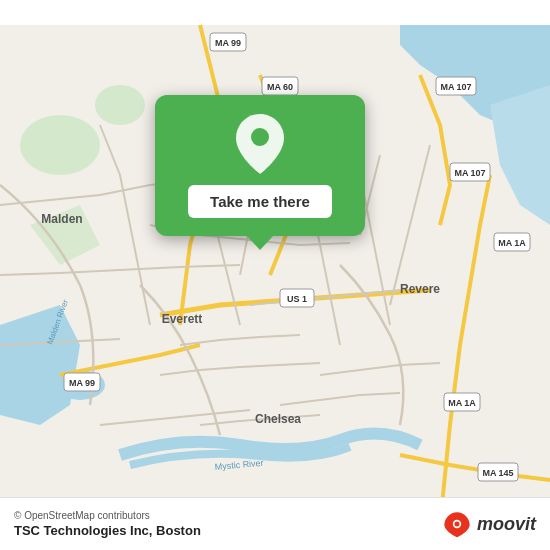  What do you see at coordinates (275, 524) in the screenshot?
I see `bottom-bar: © OpenStreetMap contributors TSC Technol…` at bounding box center [275, 524].